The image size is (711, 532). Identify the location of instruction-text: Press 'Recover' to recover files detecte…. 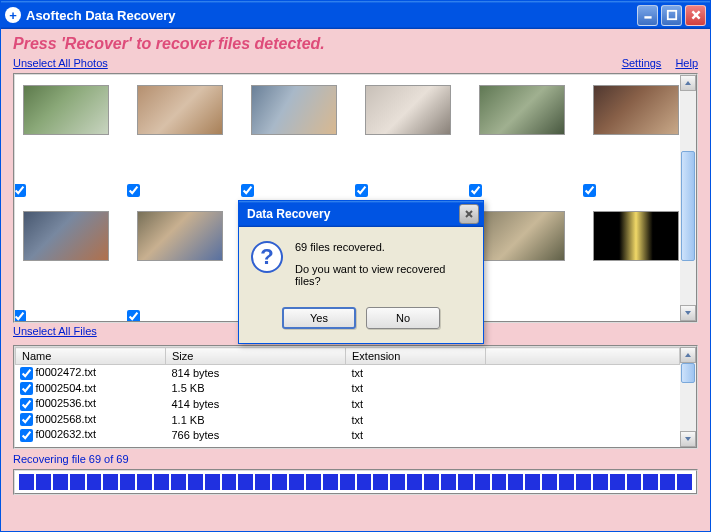
(356, 42).